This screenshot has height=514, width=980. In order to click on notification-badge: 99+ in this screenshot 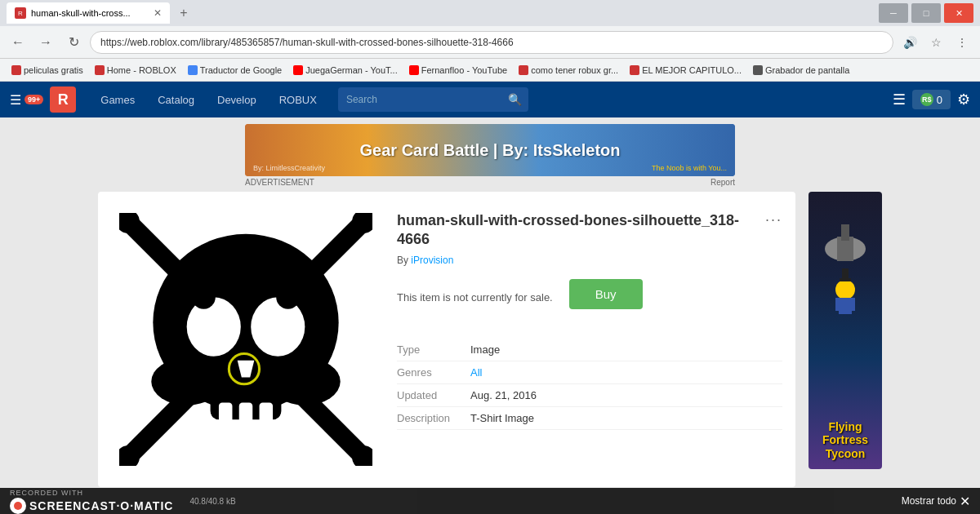, I will do `click(34, 100)`.